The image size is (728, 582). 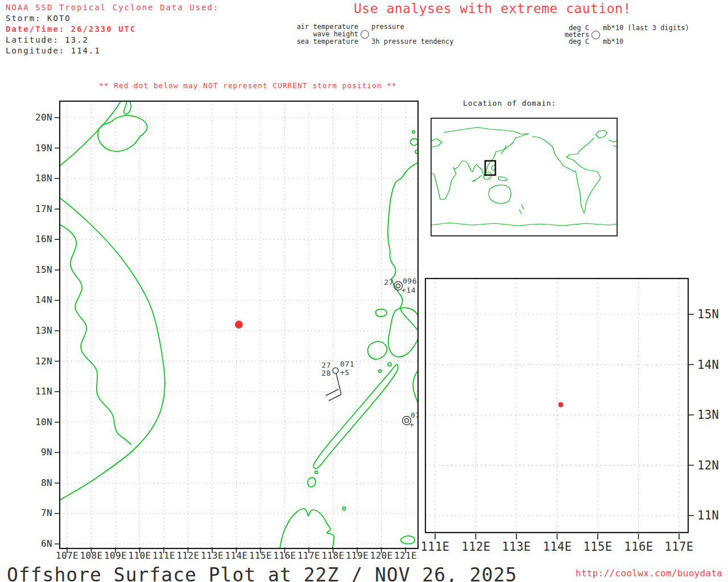 I want to click on zoom-y-tick-12n: 12N, so click(x=713, y=465).